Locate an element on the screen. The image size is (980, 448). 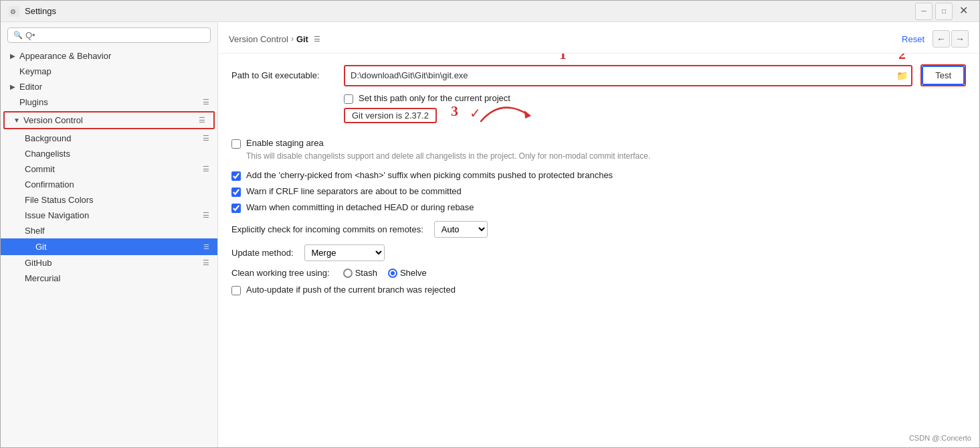
sidebar-item-mercurial: Mercurial is located at coordinates (109, 279).